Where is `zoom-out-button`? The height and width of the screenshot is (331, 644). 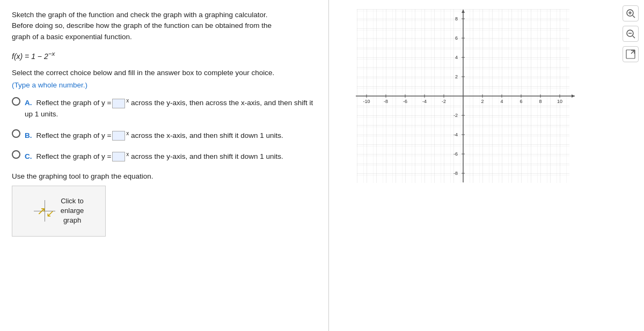 zoom-out-button is located at coordinates (631, 34).